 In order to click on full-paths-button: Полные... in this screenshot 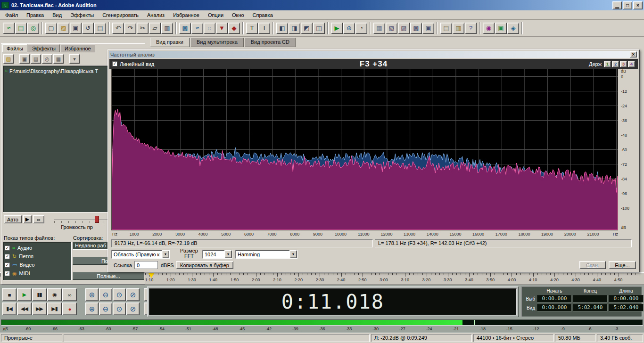, I will do `click(108, 276)`.